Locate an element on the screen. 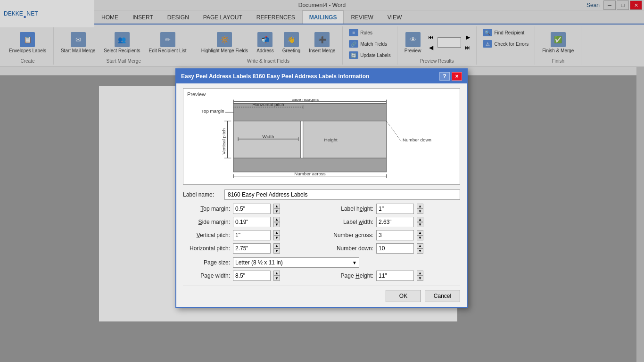  page-size-label: Page size: is located at coordinates (206, 263).